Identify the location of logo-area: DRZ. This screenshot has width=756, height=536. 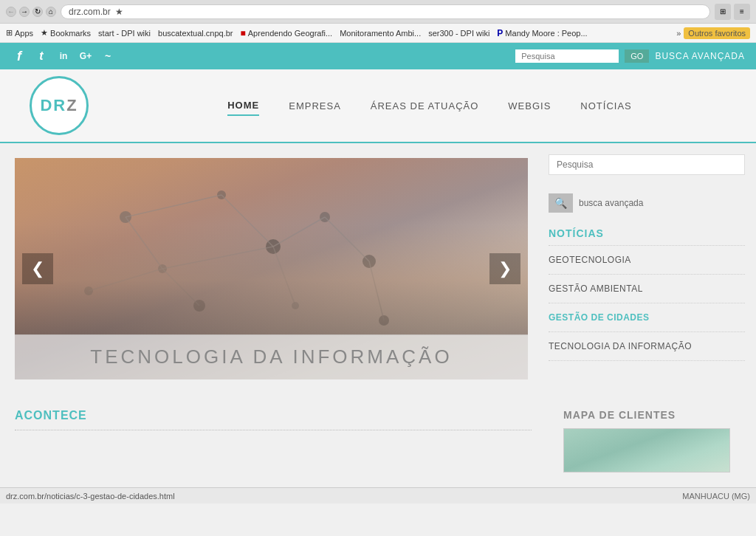
(59, 106).